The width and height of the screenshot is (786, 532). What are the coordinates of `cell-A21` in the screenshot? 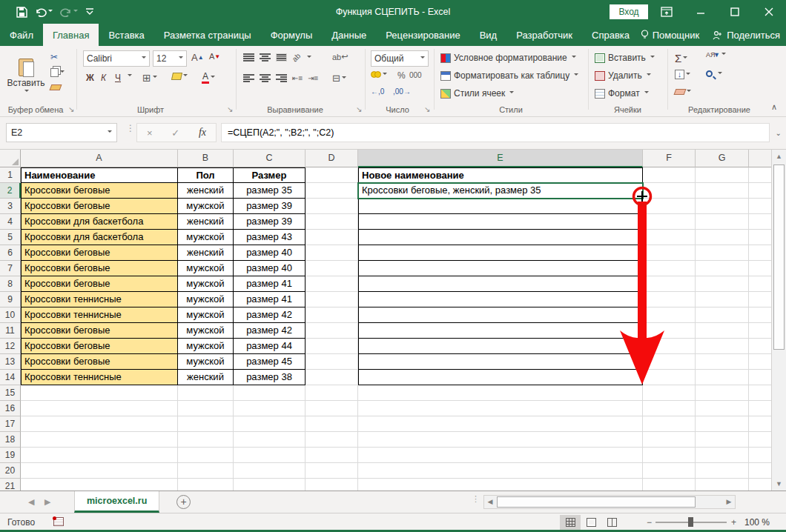 It's located at (99, 485).